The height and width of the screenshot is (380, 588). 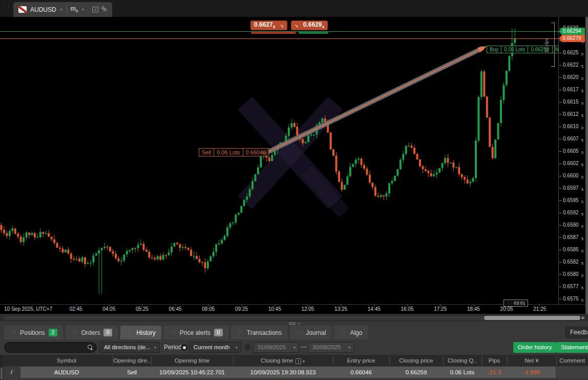 I want to click on scroll-right-arrow-icon: ▶, so click(x=583, y=318).